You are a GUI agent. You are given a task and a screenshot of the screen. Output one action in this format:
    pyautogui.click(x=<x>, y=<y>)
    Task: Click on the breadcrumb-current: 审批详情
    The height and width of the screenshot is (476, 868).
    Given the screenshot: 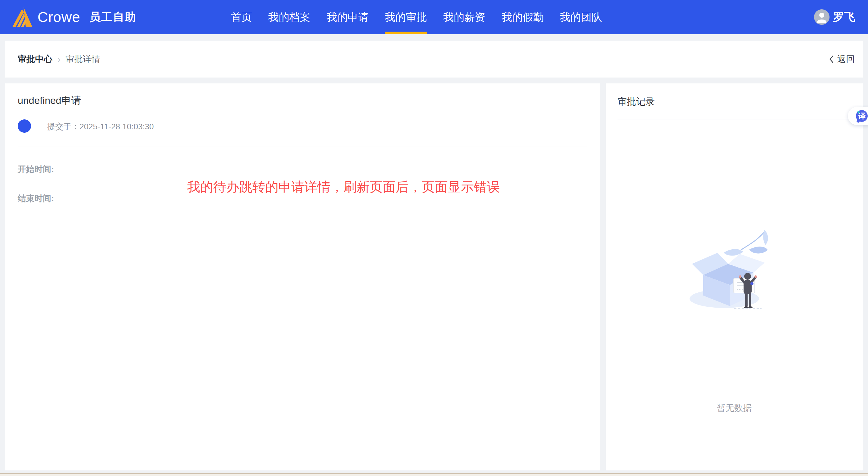 What is the action you would take?
    pyautogui.click(x=83, y=59)
    